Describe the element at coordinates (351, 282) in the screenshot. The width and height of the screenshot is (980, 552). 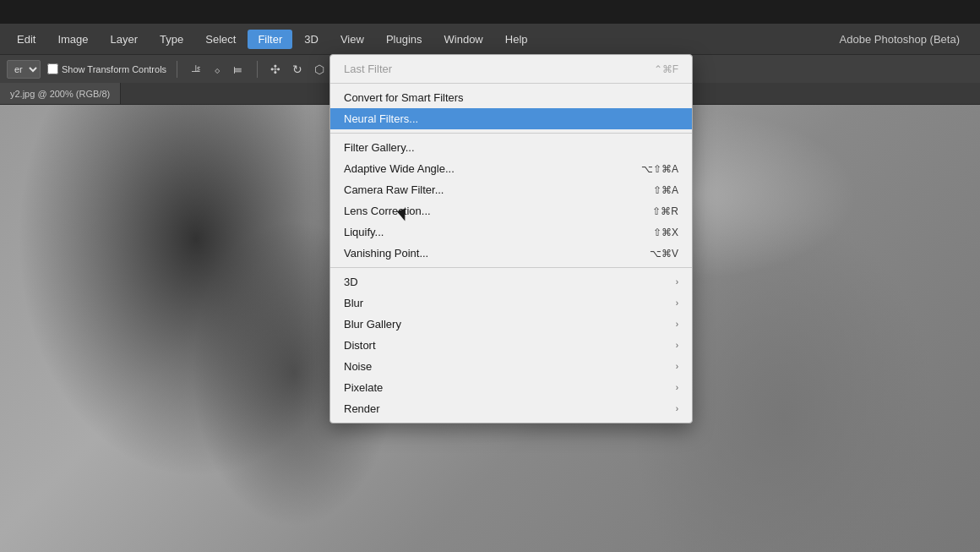
I see `menu-entry-label: 3D` at that location.